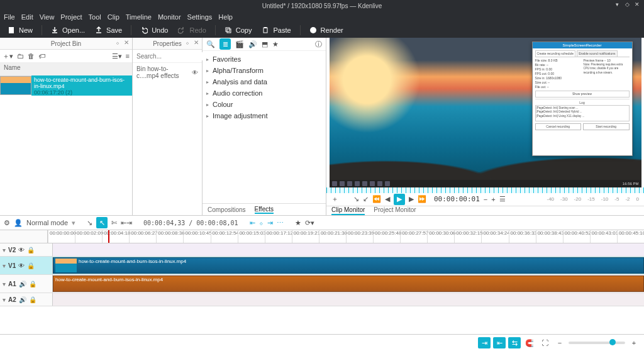  What do you see at coordinates (326, 30) in the screenshot?
I see `render-button: Render` at bounding box center [326, 30].